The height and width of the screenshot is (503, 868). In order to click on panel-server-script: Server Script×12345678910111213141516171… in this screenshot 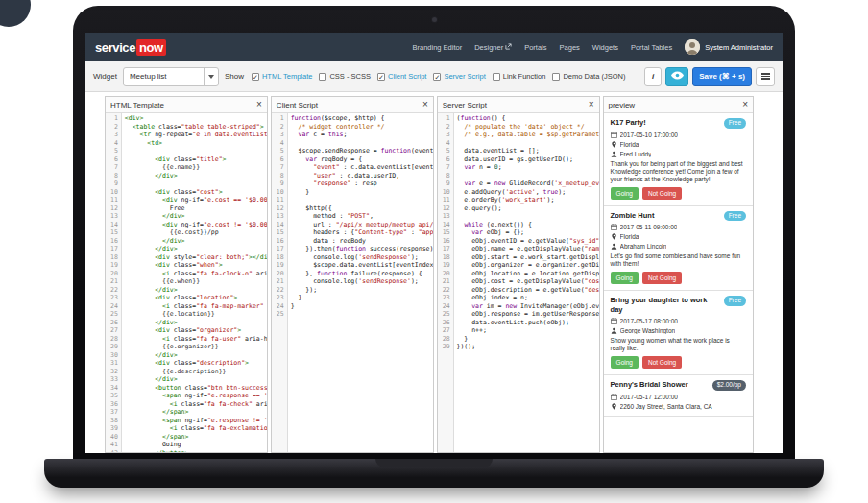, I will do `click(518, 275)`.